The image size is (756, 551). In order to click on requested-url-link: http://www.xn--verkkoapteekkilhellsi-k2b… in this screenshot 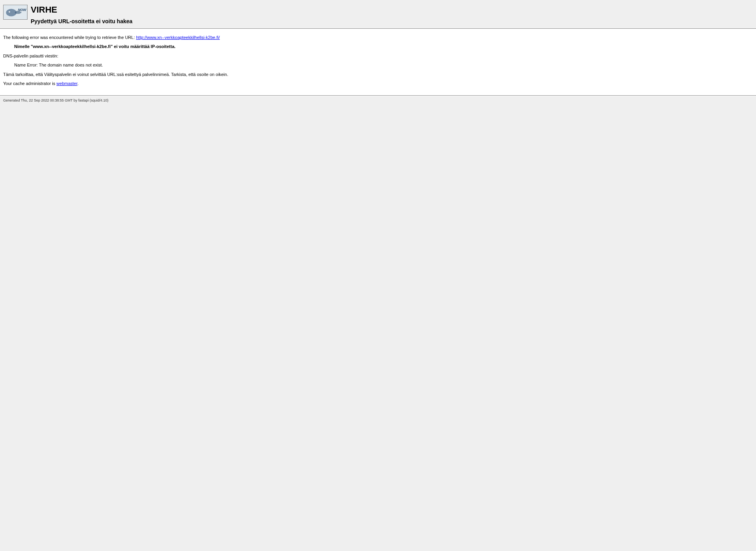, I will do `click(178, 37)`.